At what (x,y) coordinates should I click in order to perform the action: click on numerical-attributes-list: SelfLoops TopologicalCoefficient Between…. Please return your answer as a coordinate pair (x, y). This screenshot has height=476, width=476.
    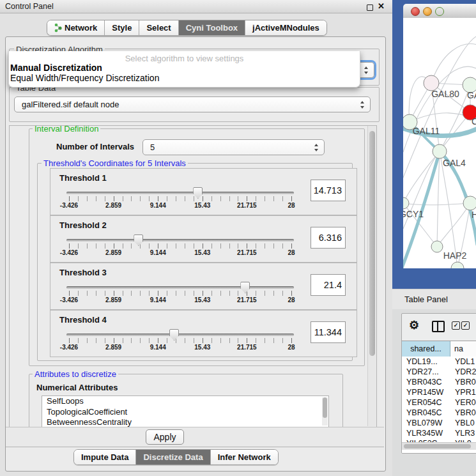
    Looking at the image, I should click on (185, 411).